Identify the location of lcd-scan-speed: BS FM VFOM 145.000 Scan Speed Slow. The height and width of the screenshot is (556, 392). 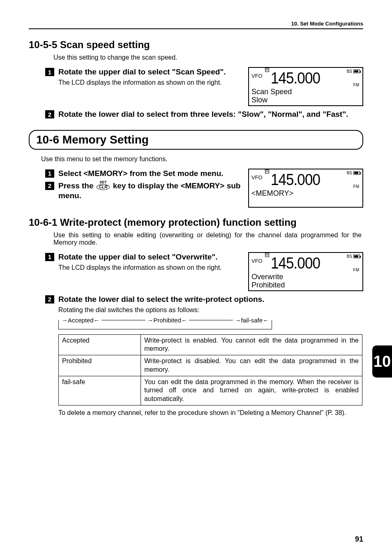
(306, 86).